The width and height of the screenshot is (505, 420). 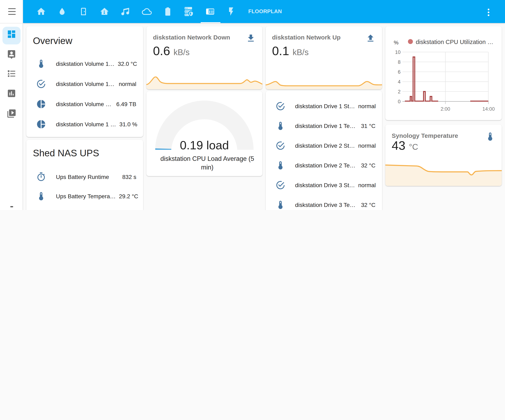 What do you see at coordinates (399, 82) in the screenshot?
I see `svg-text: 4` at bounding box center [399, 82].